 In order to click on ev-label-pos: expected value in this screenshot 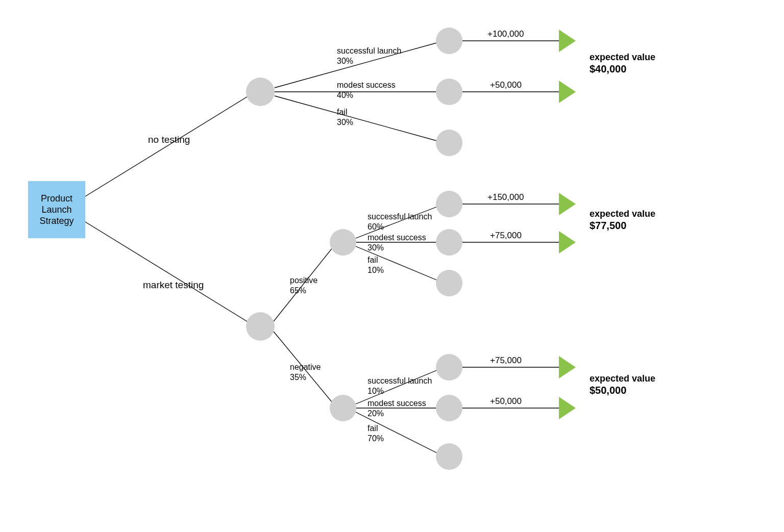, I will do `click(623, 214)`.